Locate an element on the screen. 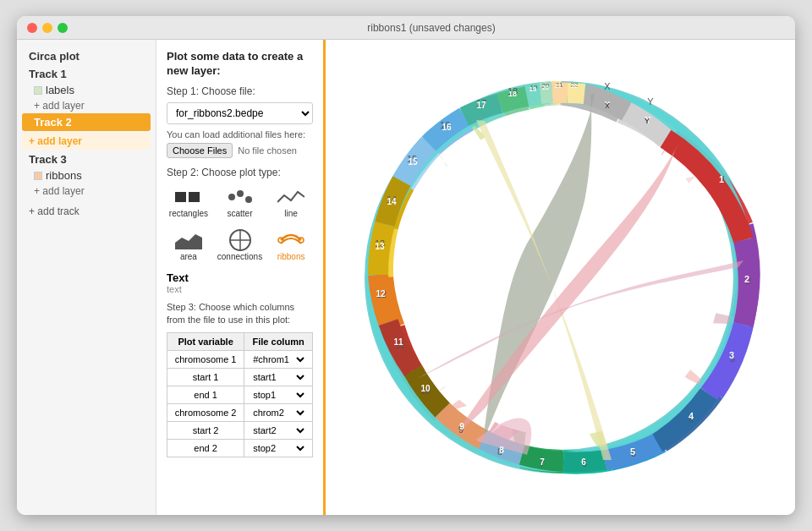 This screenshot has width=812, height=531. table-row: start 2 start2 is located at coordinates (240, 430).